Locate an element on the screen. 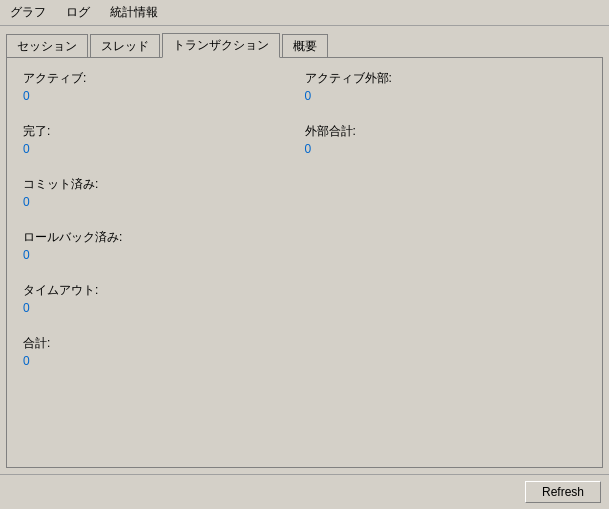  stat-rollback: ロールバック済み: 0 is located at coordinates (154, 246).